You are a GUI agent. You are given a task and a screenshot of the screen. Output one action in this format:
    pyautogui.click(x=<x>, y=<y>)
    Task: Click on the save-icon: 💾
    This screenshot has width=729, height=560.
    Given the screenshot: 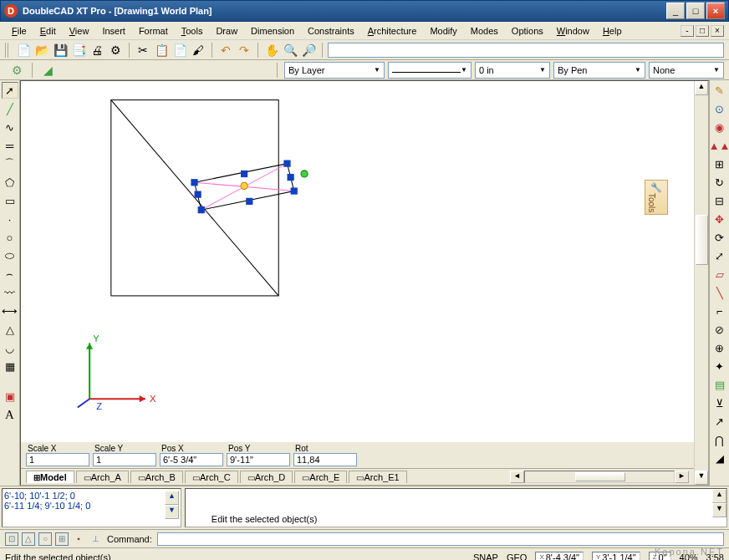 What is the action you would take?
    pyautogui.click(x=60, y=50)
    